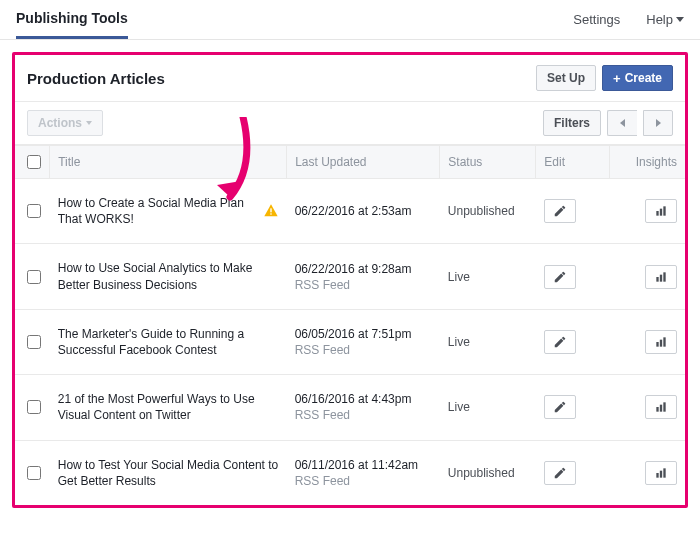 Image resolution: width=700 pixels, height=538 pixels. Describe the element at coordinates (168, 473) in the screenshot. I see `article-title: How to Test Your Social Media Content to…` at that location.